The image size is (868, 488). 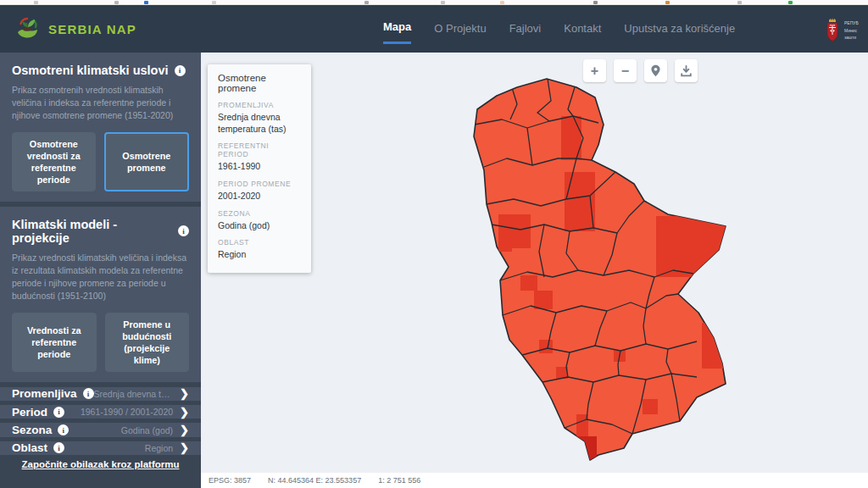 What do you see at coordinates (534, 480) in the screenshot?
I see `map-status-bar: EPSG: 3857 N: 44.645364 E: 23.553357 1: …` at bounding box center [534, 480].